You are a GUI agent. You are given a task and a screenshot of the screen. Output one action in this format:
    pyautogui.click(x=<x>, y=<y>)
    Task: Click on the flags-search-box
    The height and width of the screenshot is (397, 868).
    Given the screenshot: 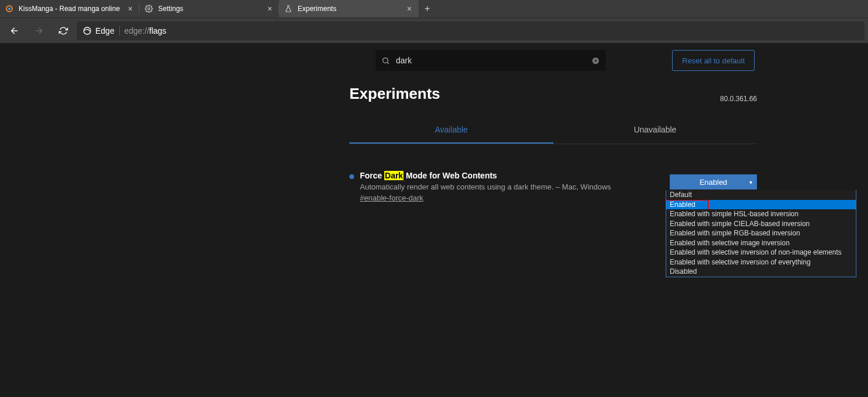 What is the action you would take?
    pyautogui.click(x=491, y=60)
    